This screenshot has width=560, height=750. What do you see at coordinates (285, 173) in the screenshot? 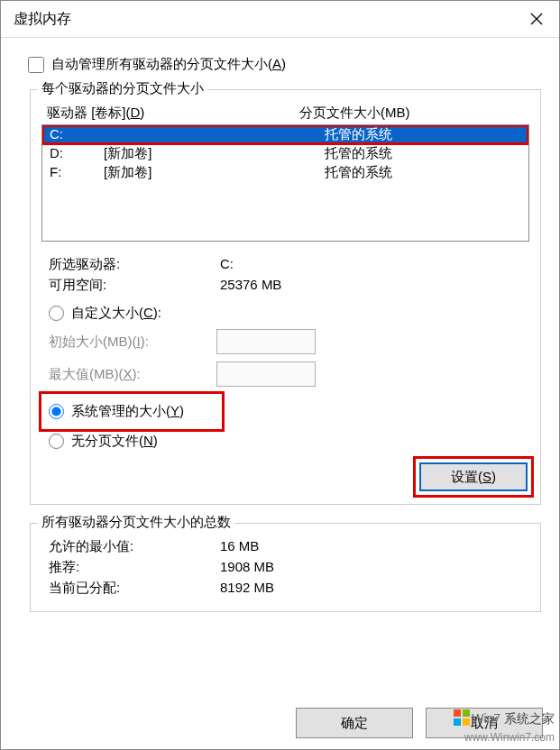
I see `list-row: F: [新加卷] 托管的系统` at bounding box center [285, 173].